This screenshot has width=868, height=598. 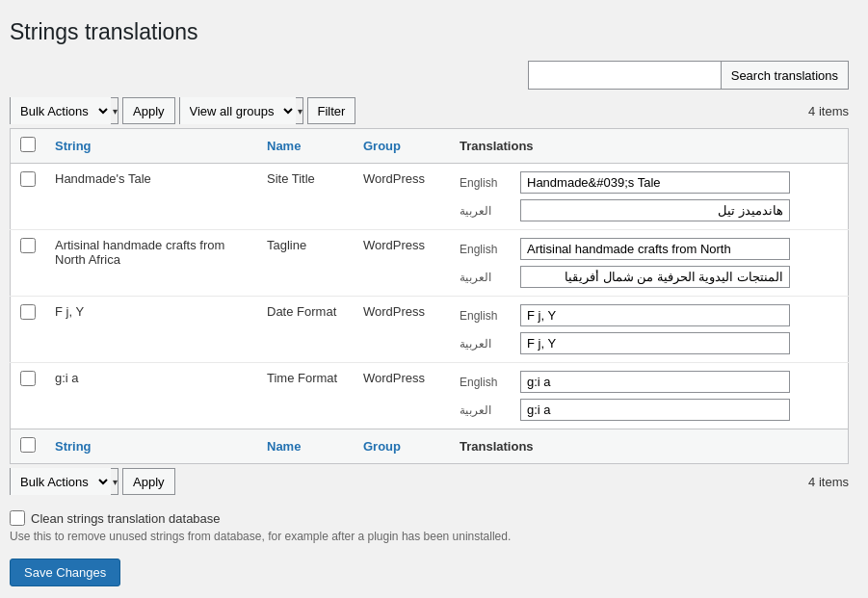 I want to click on row-1-translation-0: English, so click(x=649, y=248).